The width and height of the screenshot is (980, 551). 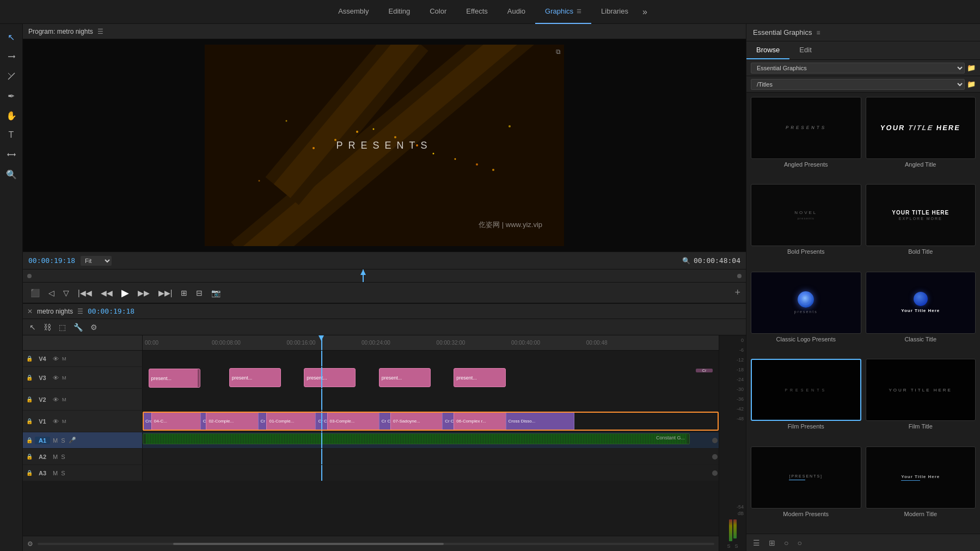 What do you see at coordinates (858, 84) in the screenshot?
I see `titles-path-select: /Titles /Lower Thirds /Backgrounds` at bounding box center [858, 84].